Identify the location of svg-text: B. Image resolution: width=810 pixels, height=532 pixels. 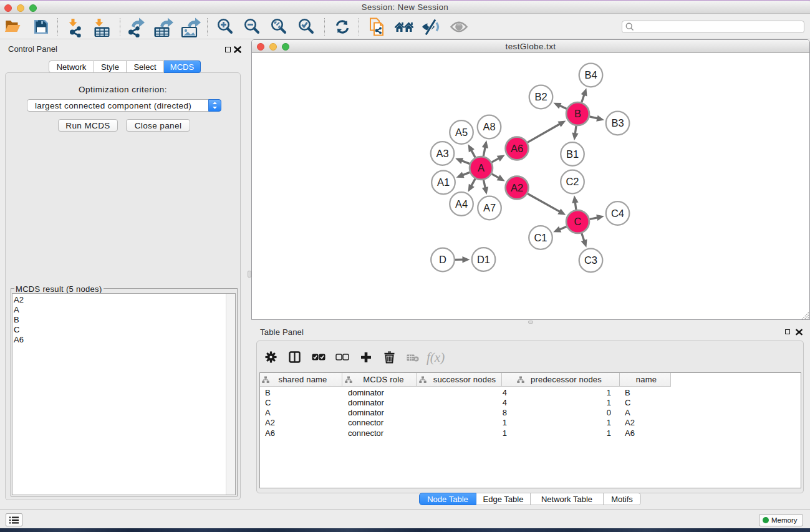
(577, 114).